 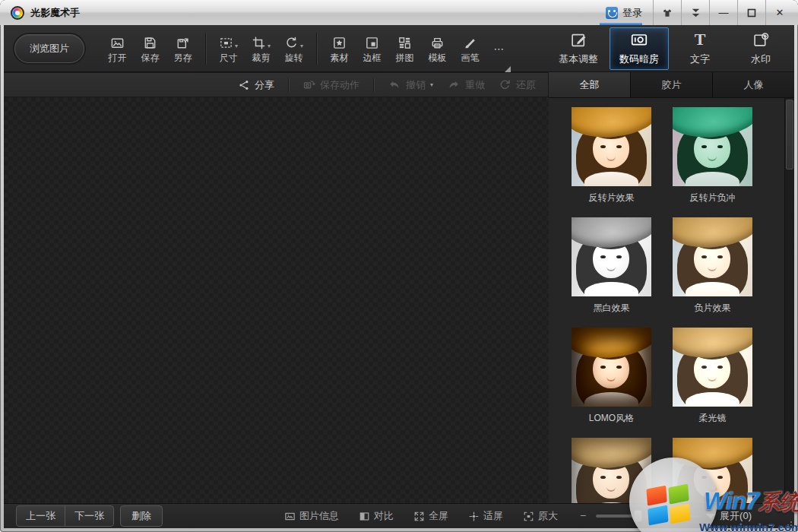 What do you see at coordinates (648, 516) in the screenshot?
I see `zoom-slider` at bounding box center [648, 516].